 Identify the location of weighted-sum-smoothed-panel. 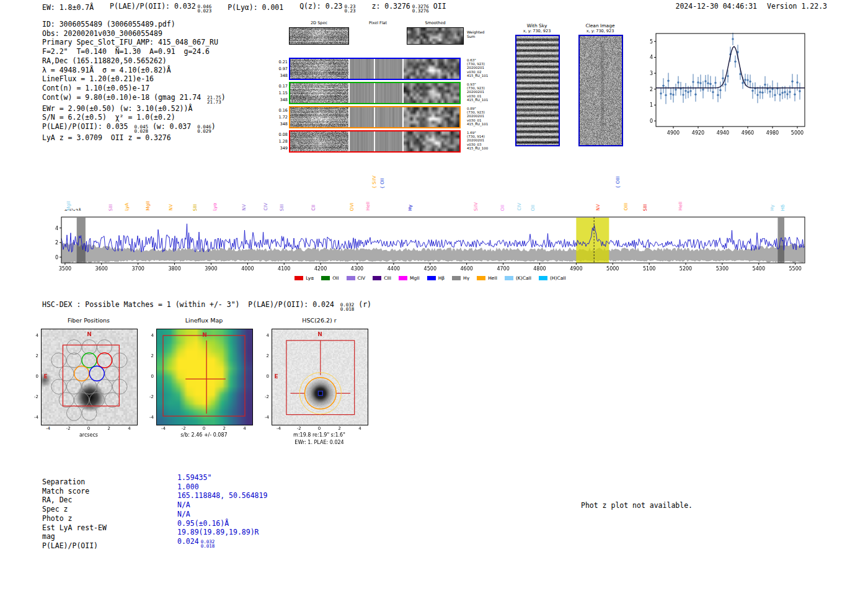
(435, 36).